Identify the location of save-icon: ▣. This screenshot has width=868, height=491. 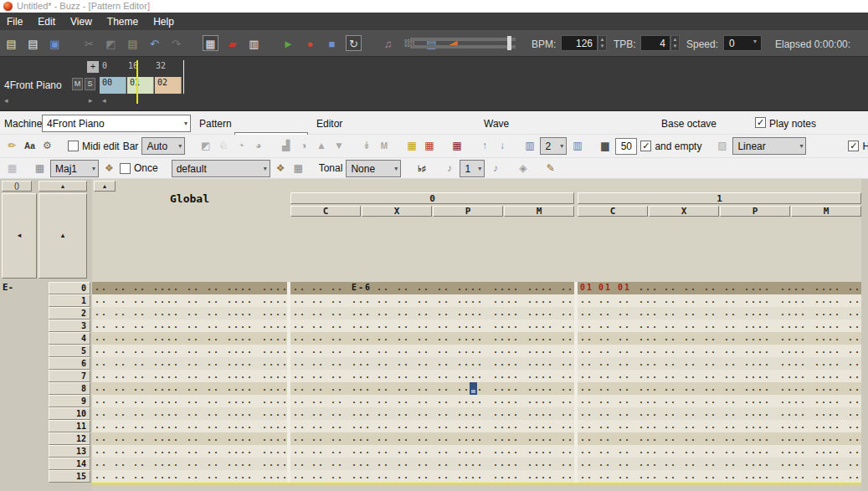
(55, 43).